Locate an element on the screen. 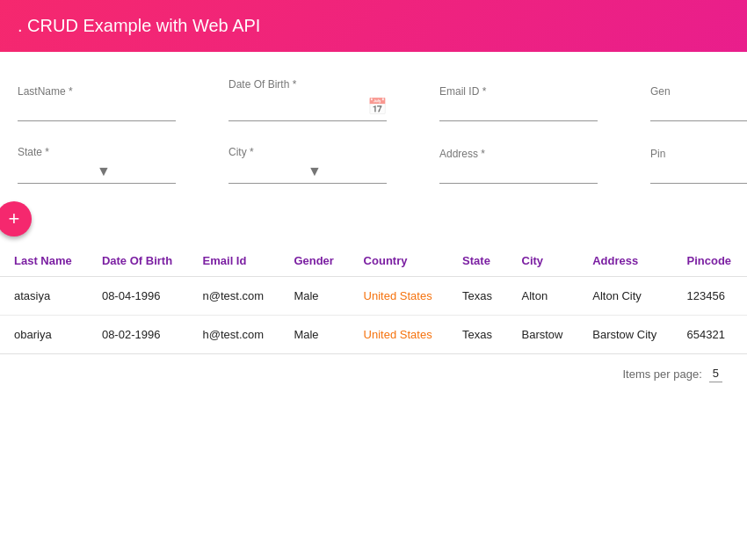  col-lastname: Last Name is located at coordinates (44, 261).